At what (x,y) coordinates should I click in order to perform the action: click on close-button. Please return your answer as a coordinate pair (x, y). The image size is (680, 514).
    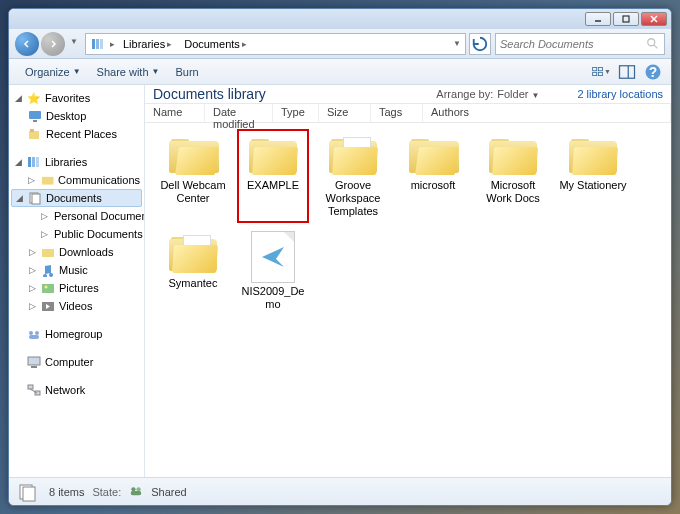
    Looking at the image, I should click on (654, 19).